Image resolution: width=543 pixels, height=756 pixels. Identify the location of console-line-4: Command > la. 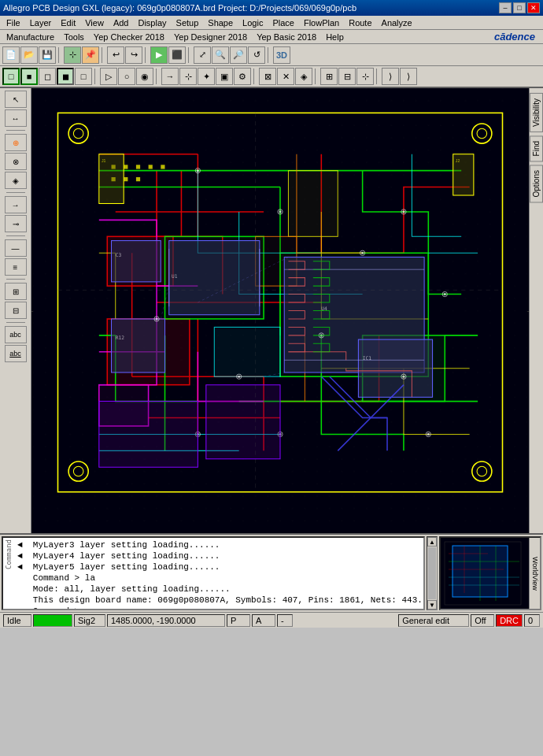
(219, 578).